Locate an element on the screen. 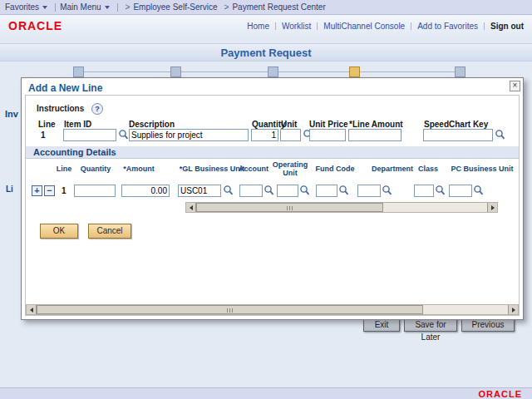  item-id-label: Item ID is located at coordinates (78, 125).